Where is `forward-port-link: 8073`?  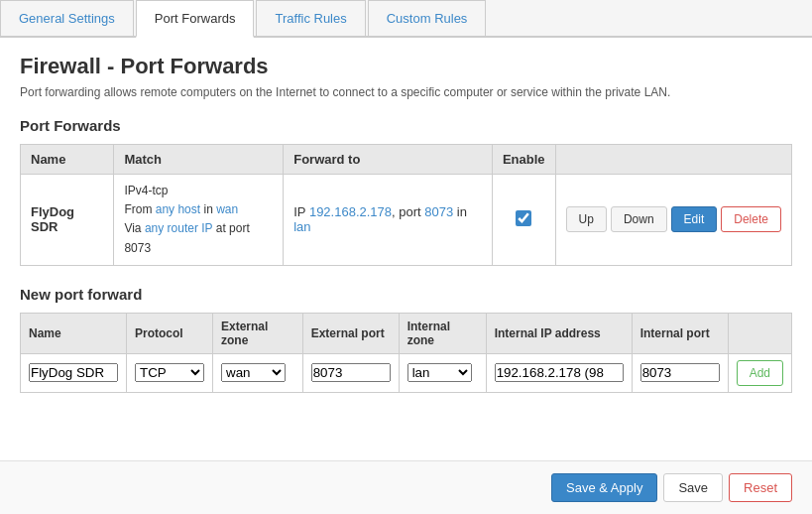
forward-port-link: 8073 is located at coordinates (438, 212).